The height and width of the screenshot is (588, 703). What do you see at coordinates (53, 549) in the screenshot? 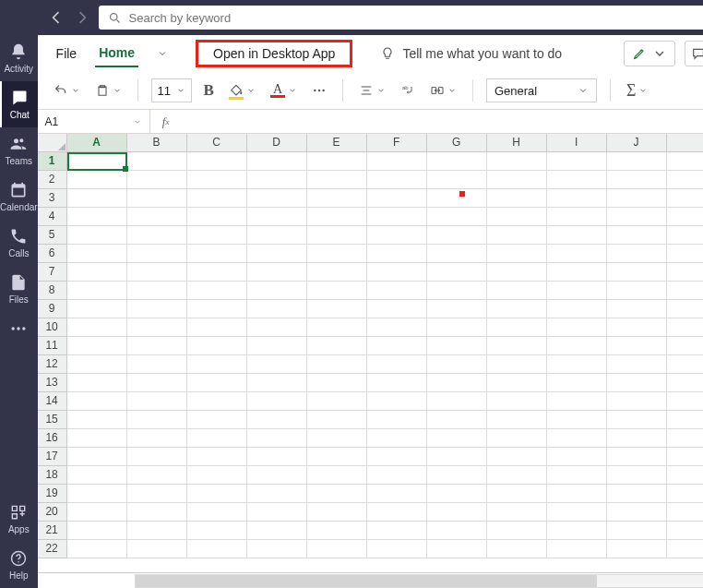
I see `row-header-22: 22` at bounding box center [53, 549].